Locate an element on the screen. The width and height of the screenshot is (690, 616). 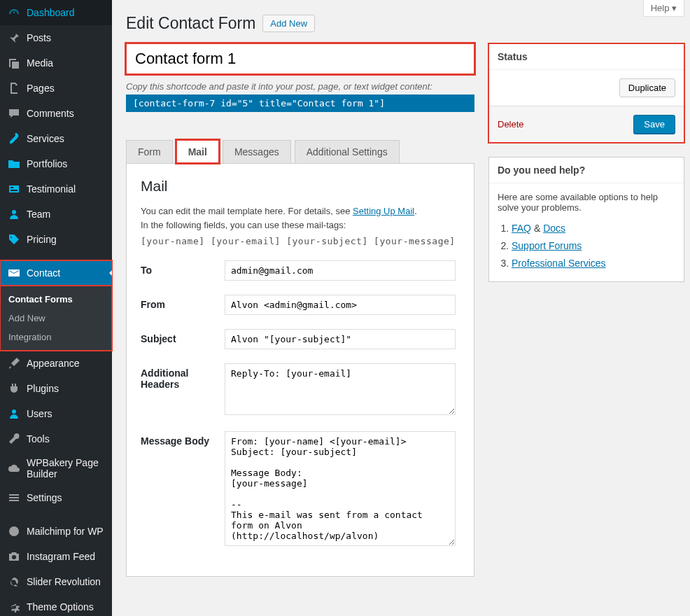
help-tab: Help ▾ is located at coordinates (663, 8).